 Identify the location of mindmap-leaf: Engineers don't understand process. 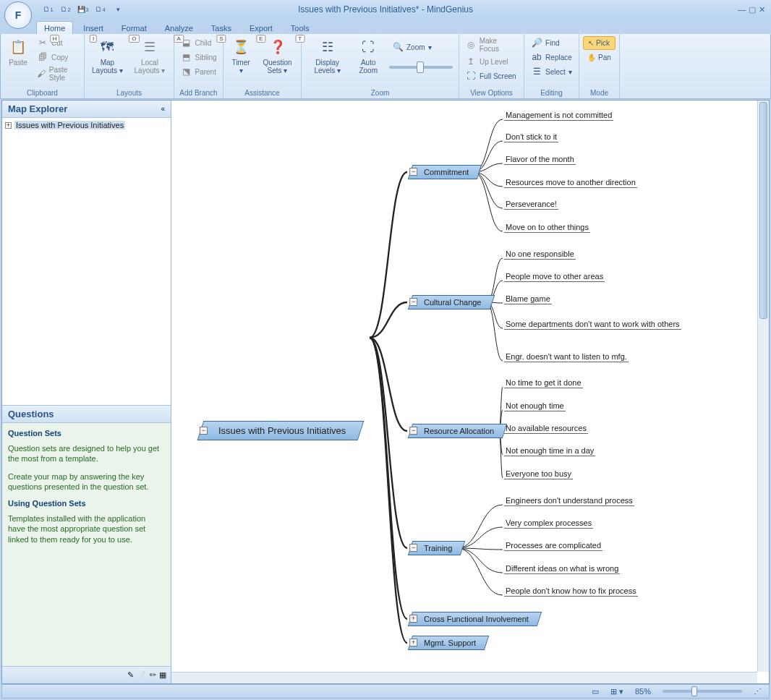
(569, 501).